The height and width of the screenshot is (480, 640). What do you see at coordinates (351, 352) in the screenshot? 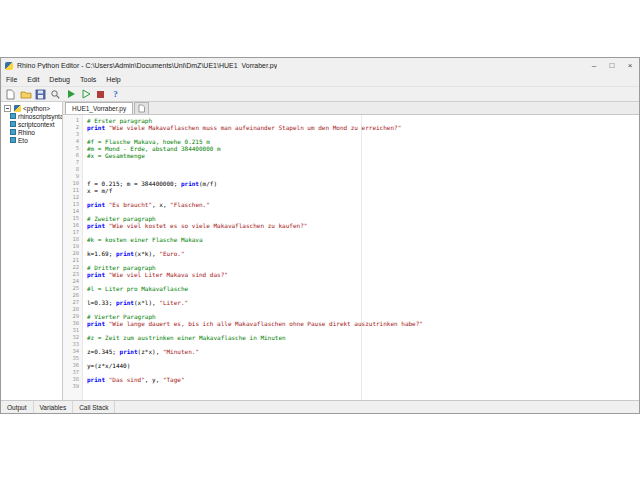
I see `code-line: 34z=0.345; print(z*x), "Minuten."` at bounding box center [351, 352].